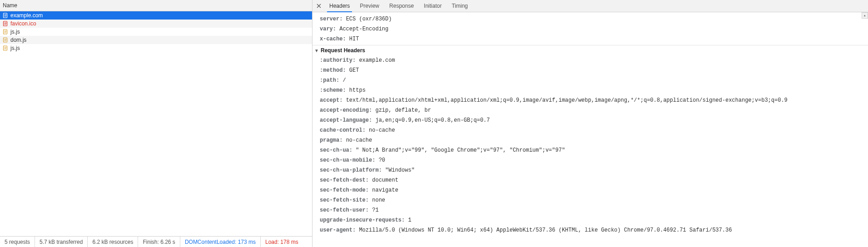 This screenshot has height=247, width=868. What do you see at coordinates (156, 15) in the screenshot?
I see `request-row: example.com` at bounding box center [156, 15].